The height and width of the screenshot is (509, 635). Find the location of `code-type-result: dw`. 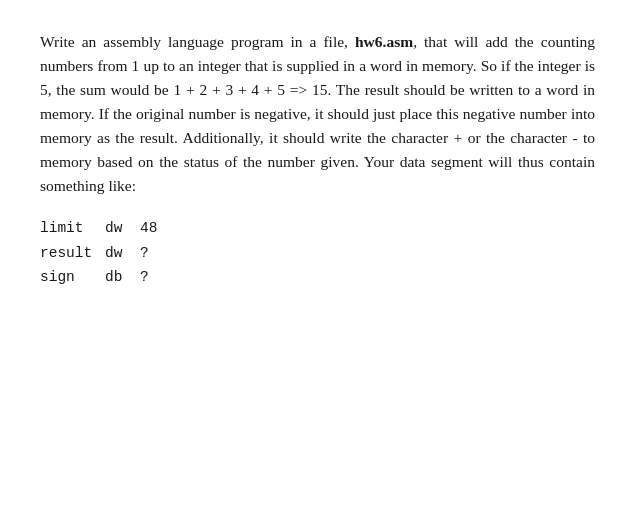

code-type-result: dw is located at coordinates (122, 254).